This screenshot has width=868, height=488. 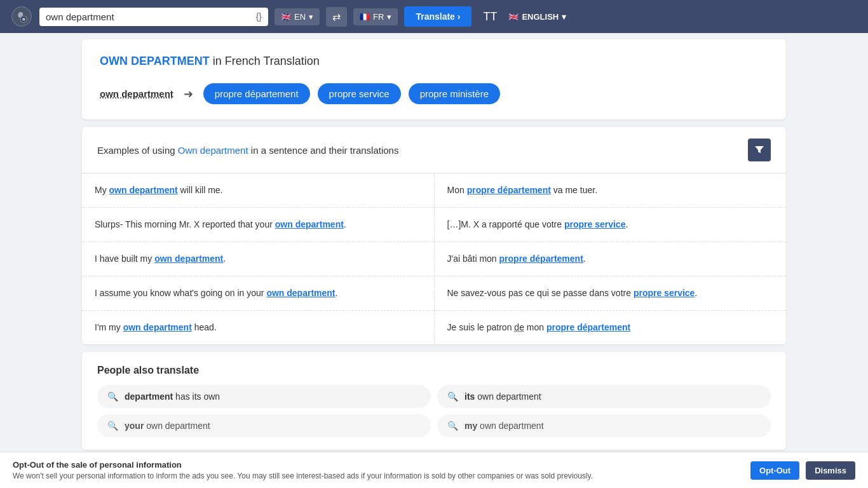 What do you see at coordinates (611, 259) in the screenshot?
I see `example-fr-3: J'ai bâti mon propre département.` at bounding box center [611, 259].